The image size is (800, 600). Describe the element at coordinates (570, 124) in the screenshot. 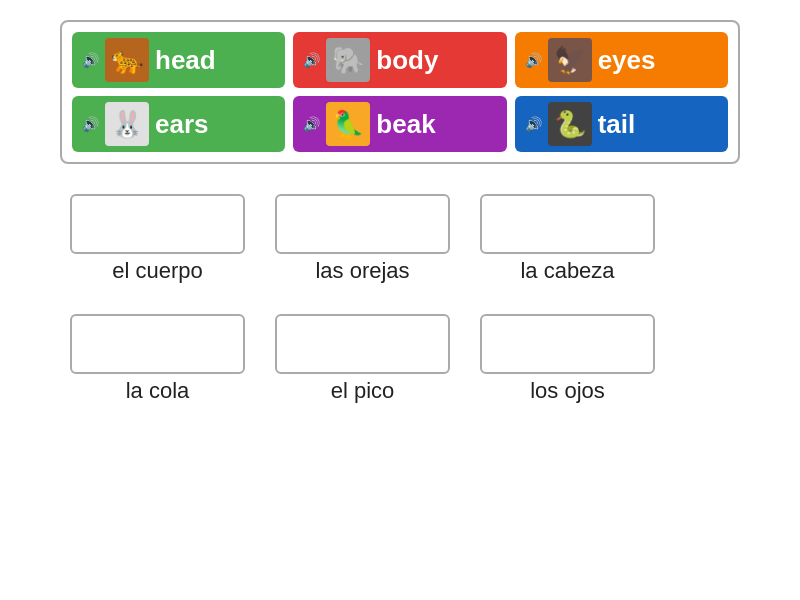

I see `animal-image-tail` at that location.